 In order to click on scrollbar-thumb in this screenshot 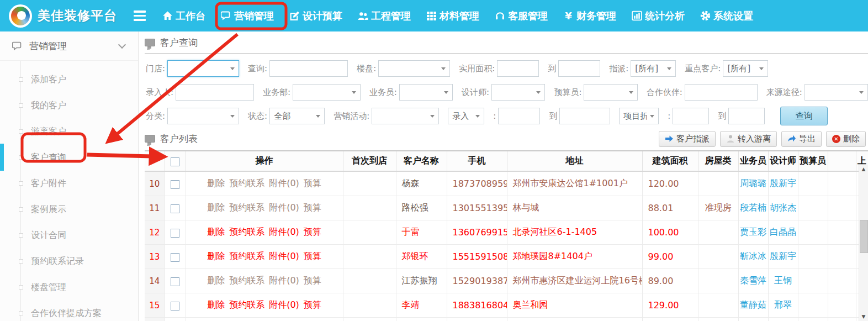, I will do `click(864, 236)`.